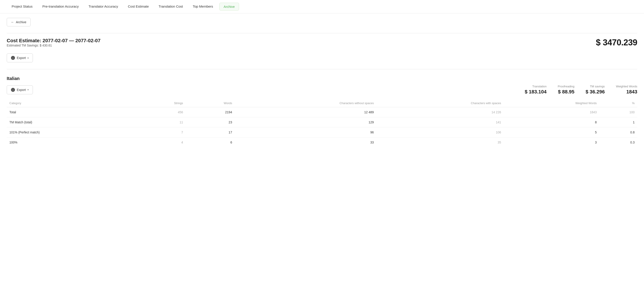  What do you see at coordinates (19, 22) in the screenshot?
I see `archive-back-button: ← Archive` at bounding box center [19, 22].